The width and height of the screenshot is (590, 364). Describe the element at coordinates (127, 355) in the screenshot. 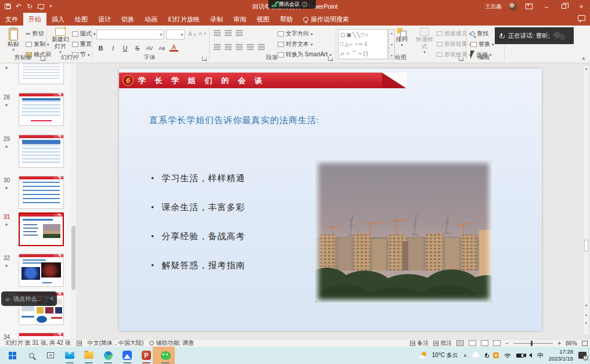

I see `taskbar-meeting-app` at that location.